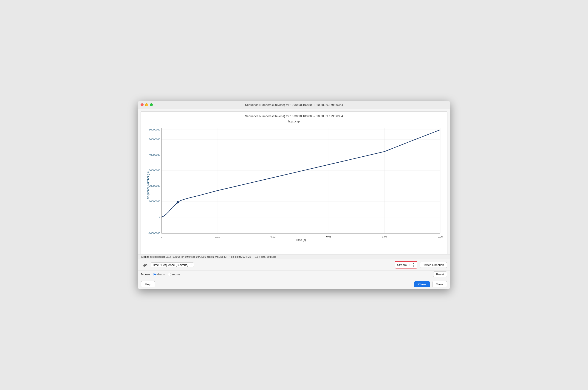 This screenshot has height=390, width=588. I want to click on status-text: Click to select packet 1514 (5.795s len …, so click(209, 257).